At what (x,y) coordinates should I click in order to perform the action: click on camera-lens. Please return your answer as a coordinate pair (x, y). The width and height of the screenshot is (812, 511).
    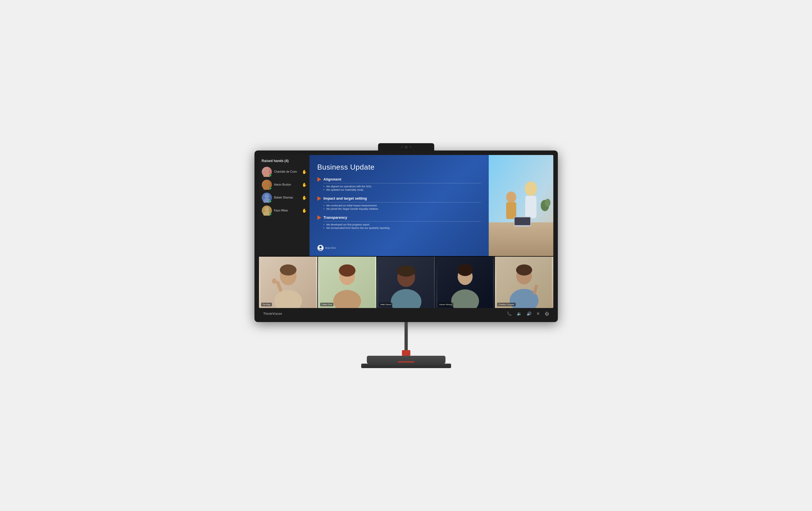
    Looking at the image, I should click on (406, 147).